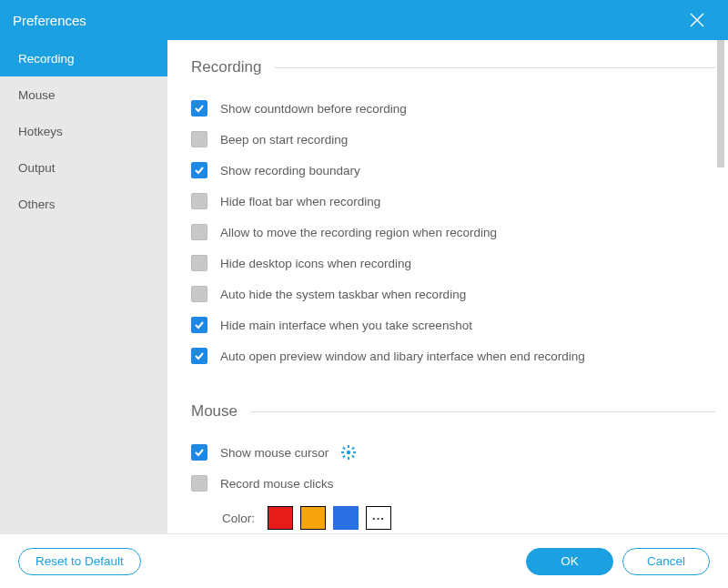 The width and height of the screenshot is (728, 588). I want to click on option-row: Show recording boundary, so click(453, 170).